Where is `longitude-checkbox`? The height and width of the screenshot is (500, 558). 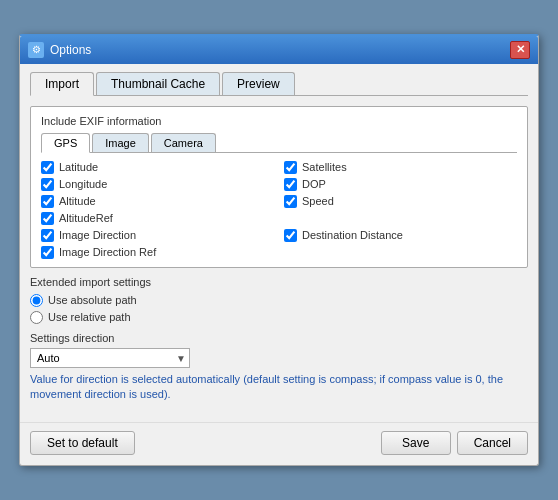
longitude-checkbox is located at coordinates (48, 184).